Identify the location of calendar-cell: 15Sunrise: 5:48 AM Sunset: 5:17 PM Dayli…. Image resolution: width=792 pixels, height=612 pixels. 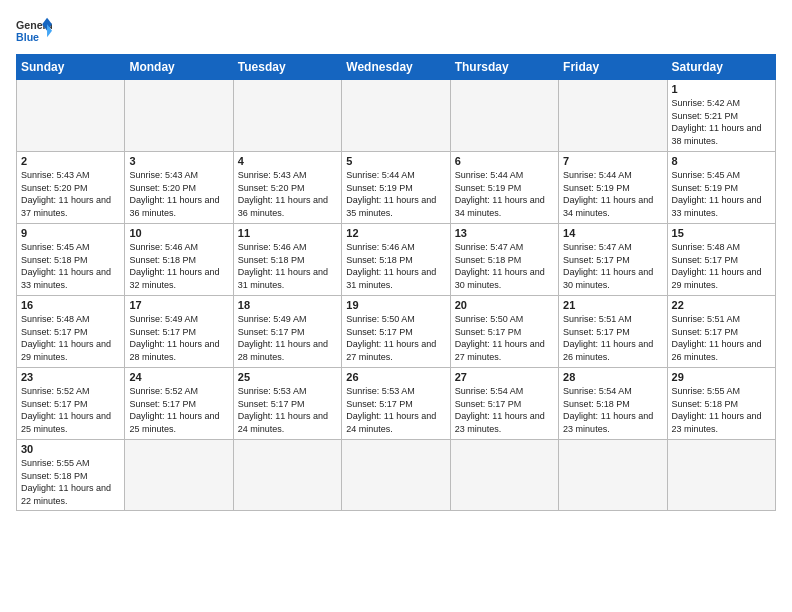
(721, 260).